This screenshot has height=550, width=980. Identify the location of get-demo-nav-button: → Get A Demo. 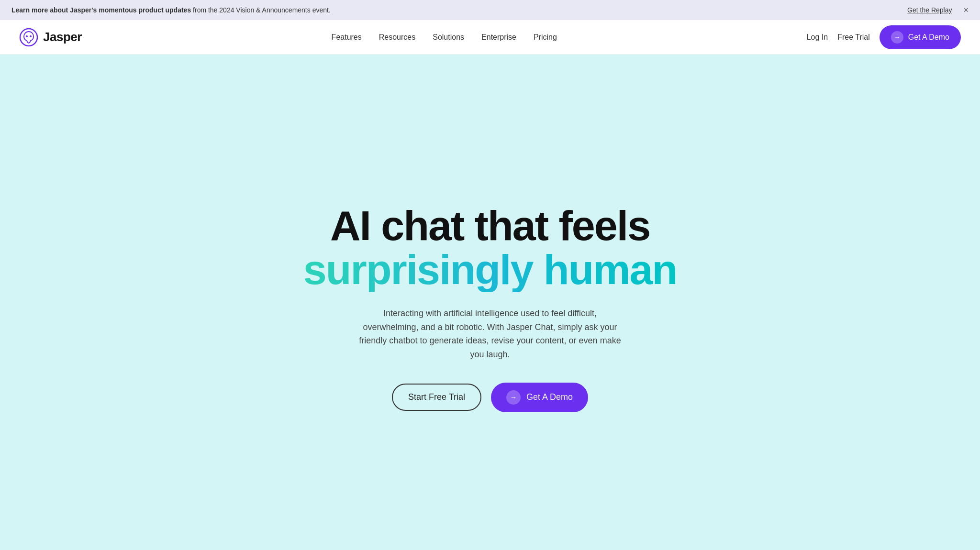
(920, 37).